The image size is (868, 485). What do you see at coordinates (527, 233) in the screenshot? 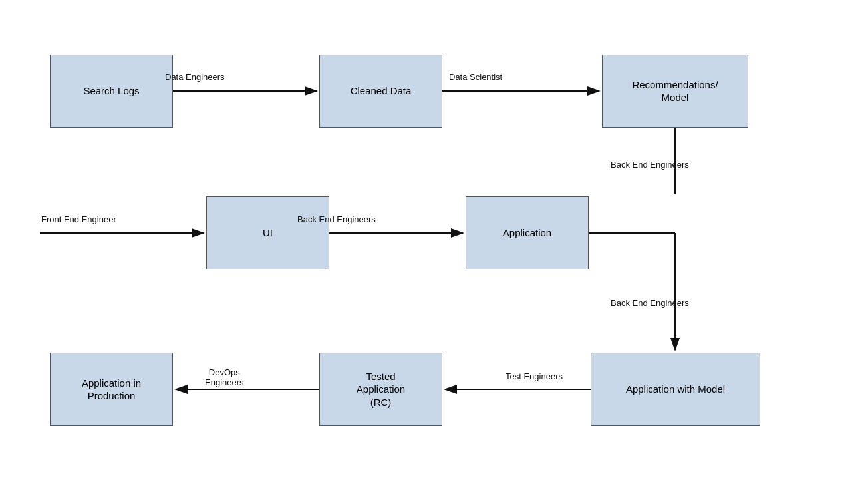
I see `box-application: Application` at bounding box center [527, 233].